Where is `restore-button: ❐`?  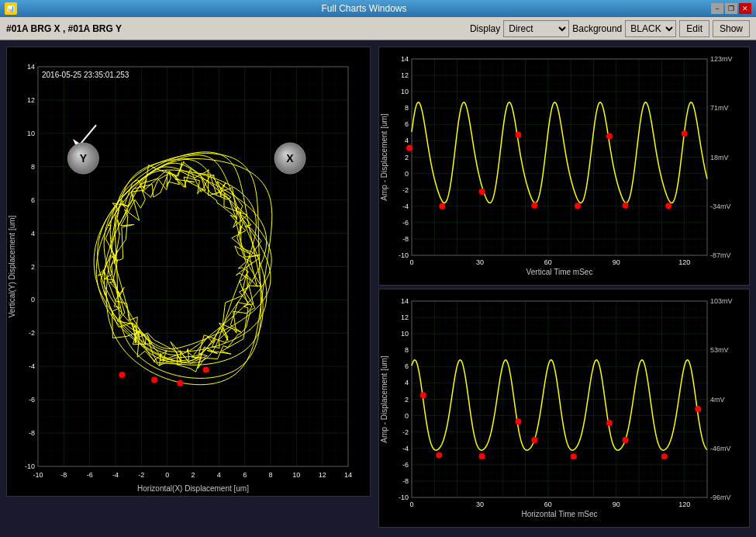 restore-button: ❐ is located at coordinates (731, 9).